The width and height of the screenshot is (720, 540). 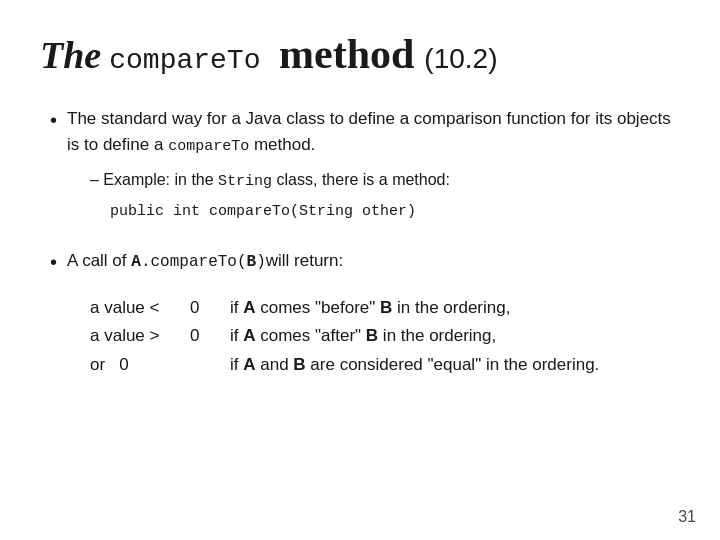 I want to click on bullet-2-main: • A call of A.compareTo(B) will return:, so click(x=365, y=266).